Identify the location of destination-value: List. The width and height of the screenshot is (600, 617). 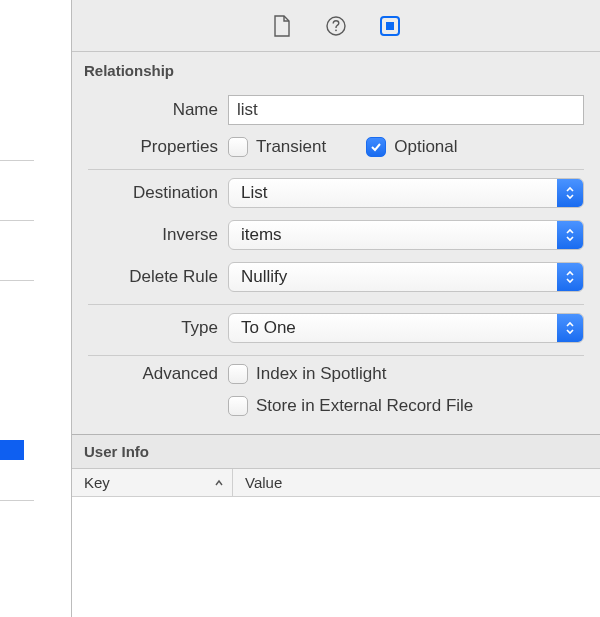
(254, 193).